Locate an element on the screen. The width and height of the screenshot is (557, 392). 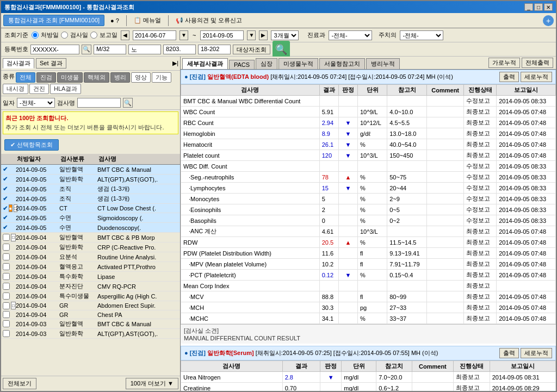
tab-pacs: PACS is located at coordinates (242, 64).